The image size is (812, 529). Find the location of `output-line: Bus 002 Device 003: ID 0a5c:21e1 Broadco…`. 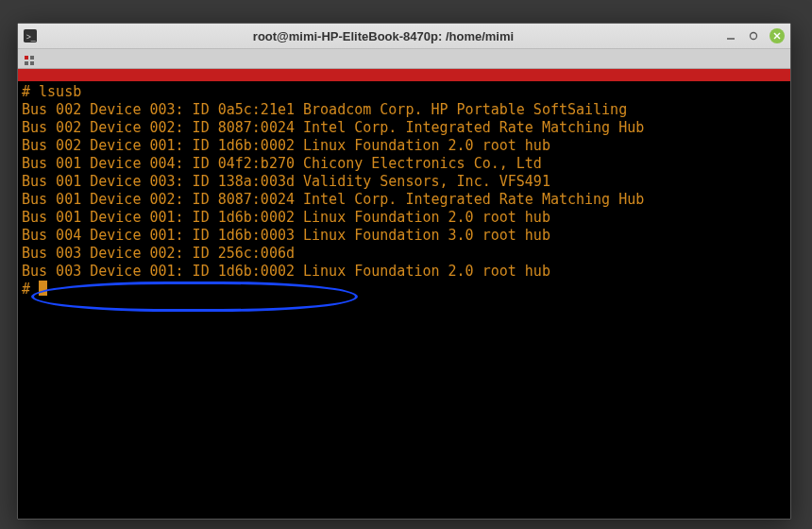

output-line: Bus 002 Device 003: ID 0a5c:21e1 Broadco… is located at coordinates (325, 110).